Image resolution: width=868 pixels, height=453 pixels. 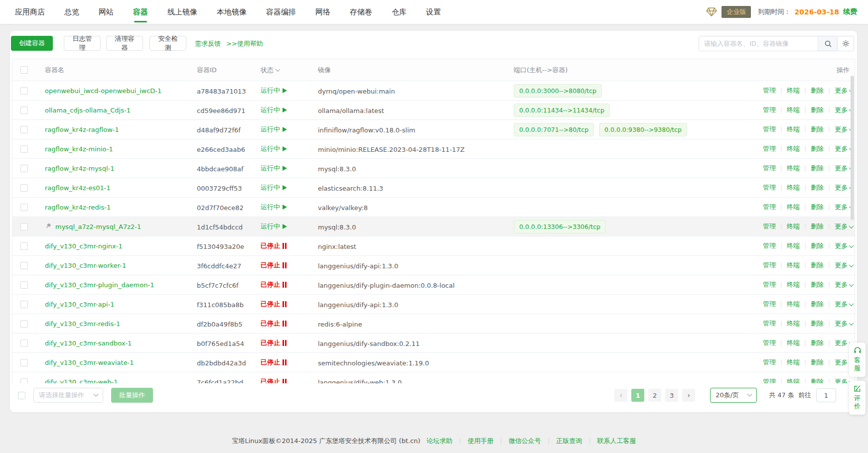 What do you see at coordinates (125, 43) in the screenshot?
I see `clean-container-button: 清理容器` at bounding box center [125, 43].